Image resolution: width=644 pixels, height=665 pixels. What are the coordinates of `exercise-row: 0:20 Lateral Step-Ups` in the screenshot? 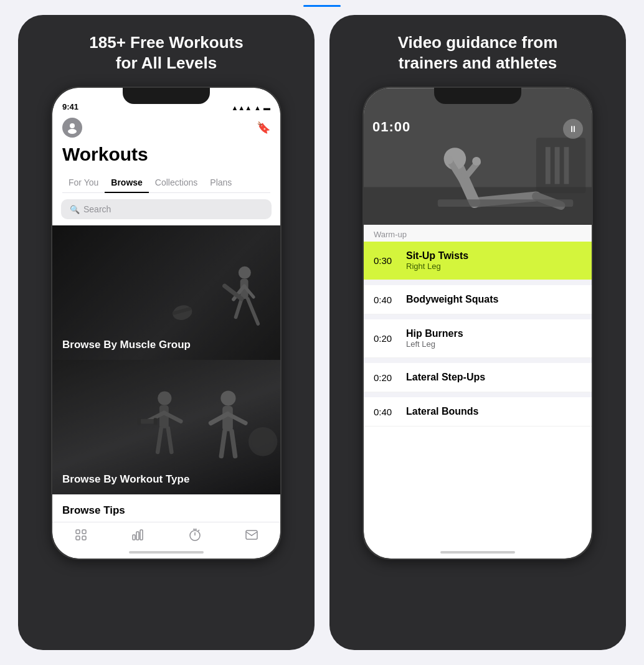 It's located at (478, 377).